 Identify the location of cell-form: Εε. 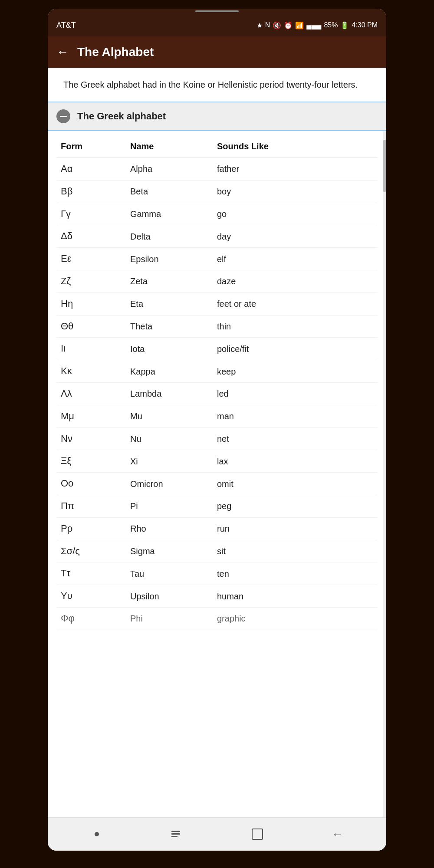
(95, 259).